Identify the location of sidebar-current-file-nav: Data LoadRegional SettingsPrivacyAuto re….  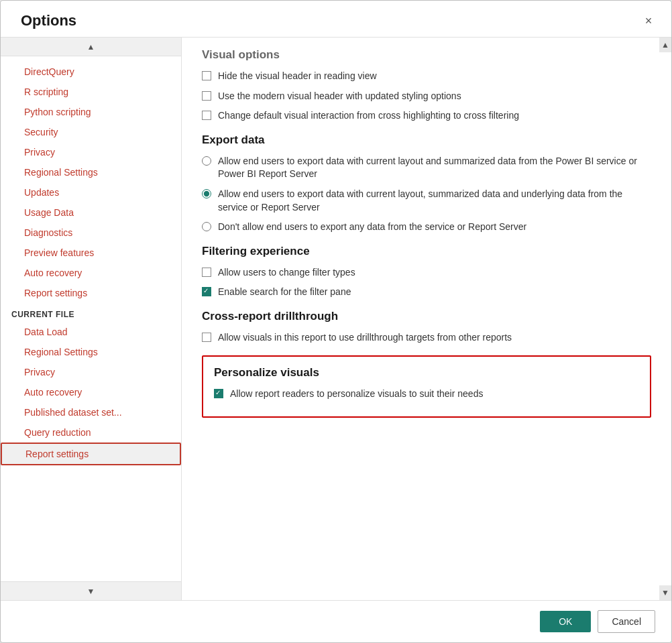
(91, 394).